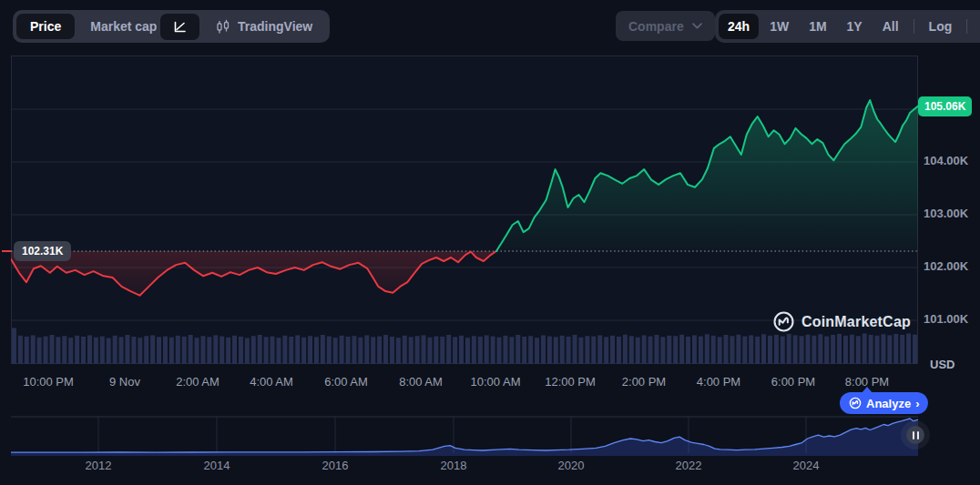 The height and width of the screenshot is (485, 980). Describe the element at coordinates (945, 266) in the screenshot. I see `y-axis-label: 102.00K` at that location.